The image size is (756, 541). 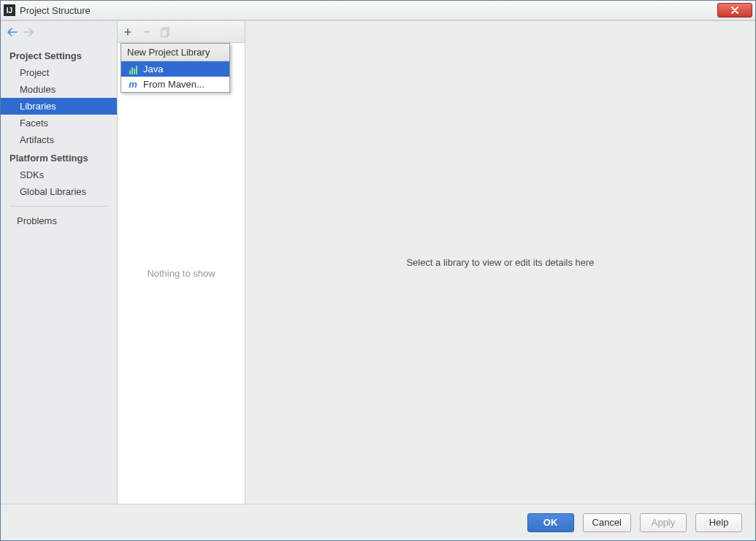 I want to click on help-button: Help, so click(x=719, y=523).